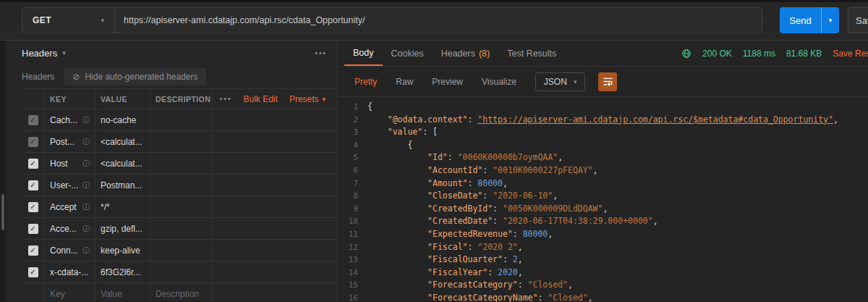 The image size is (868, 302). I want to click on headers-label: Headers, so click(38, 77).